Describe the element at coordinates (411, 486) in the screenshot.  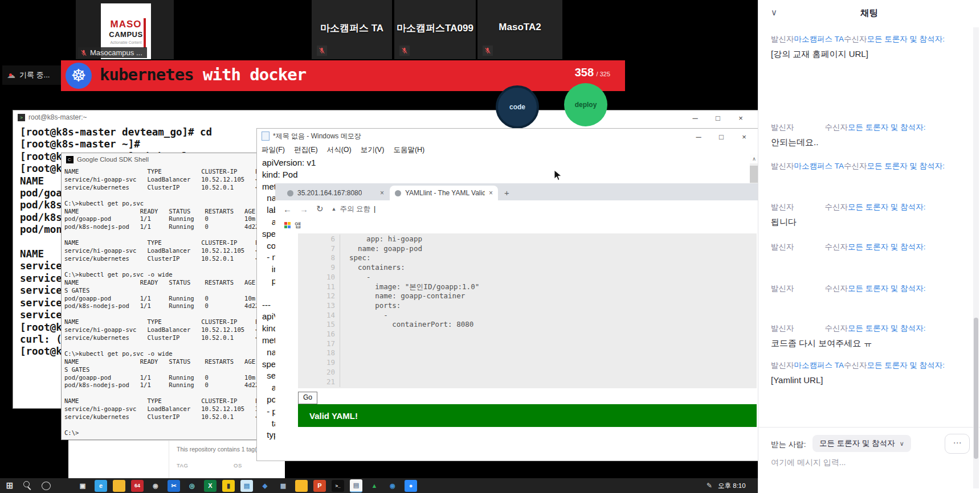
I see `zoom-taskbar-icon: ●` at that location.